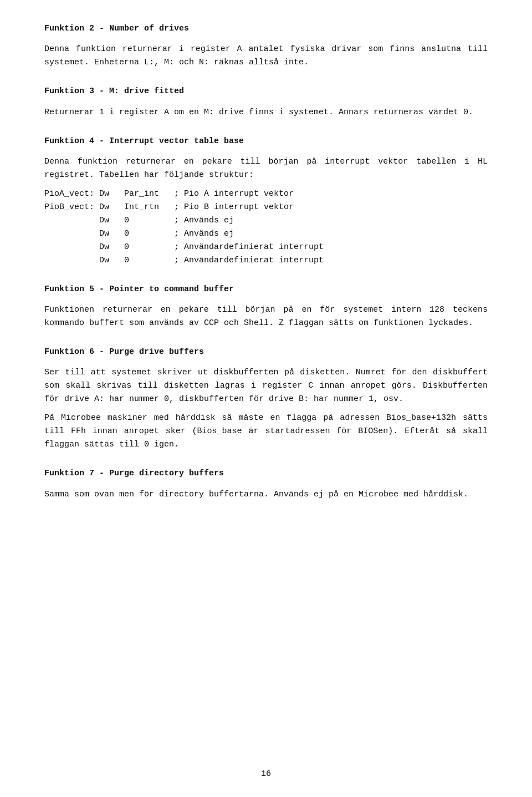 This screenshot has height=797, width=532. Describe the element at coordinates (266, 45) in the screenshot. I see `section-funktion2: Funktion 2 - Number of drives Denna funk…` at that location.